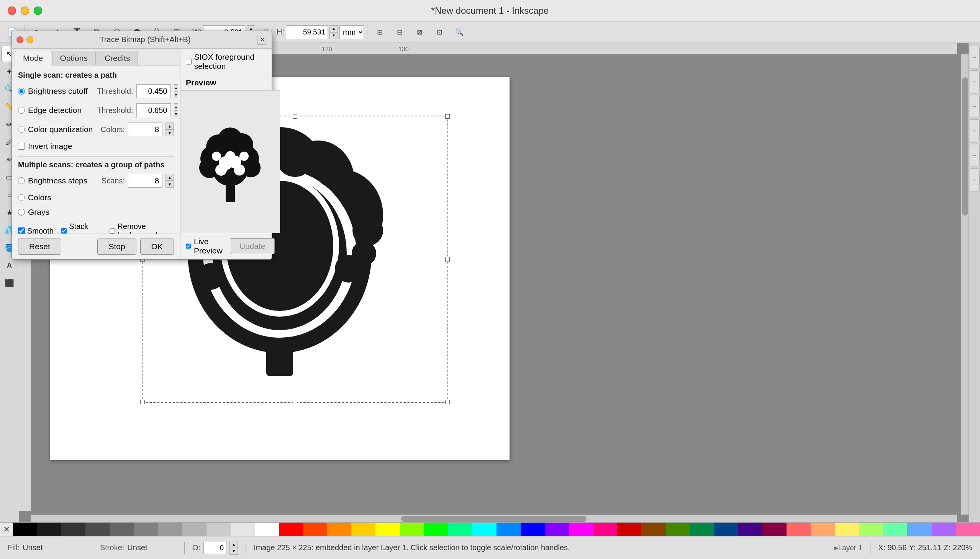 The image size is (980, 559). What do you see at coordinates (170, 184) in the screenshot?
I see `scans-down: ▼` at bounding box center [170, 184].